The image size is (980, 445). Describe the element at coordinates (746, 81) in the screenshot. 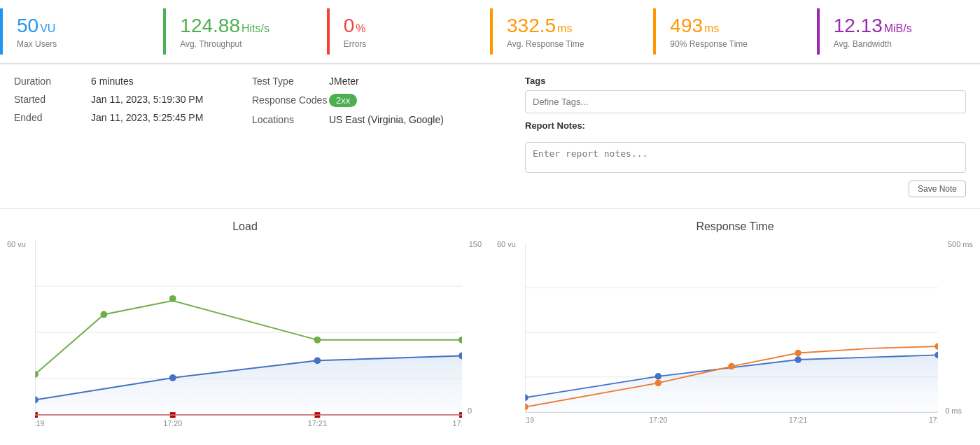

I see `tags-label: Tags` at that location.